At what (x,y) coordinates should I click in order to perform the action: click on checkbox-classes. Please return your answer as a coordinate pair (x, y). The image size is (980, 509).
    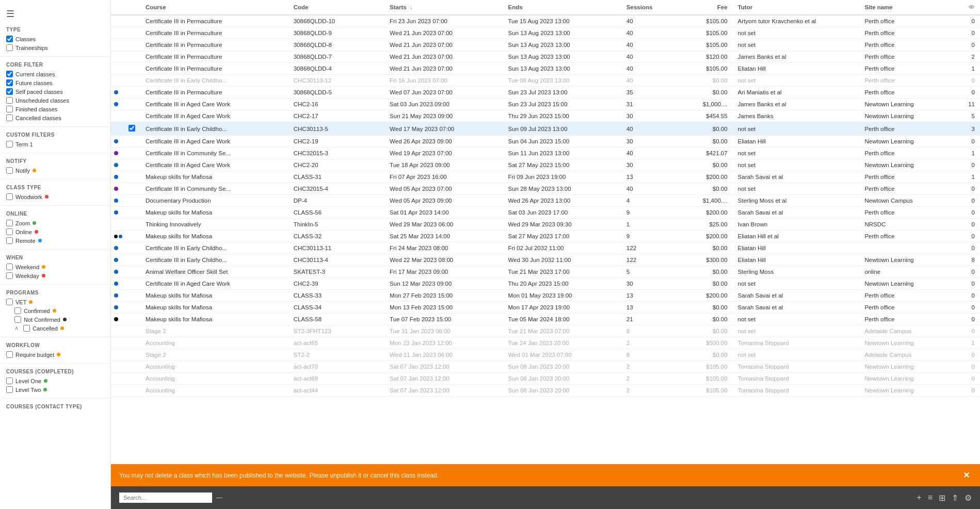
    Looking at the image, I should click on (9, 39).